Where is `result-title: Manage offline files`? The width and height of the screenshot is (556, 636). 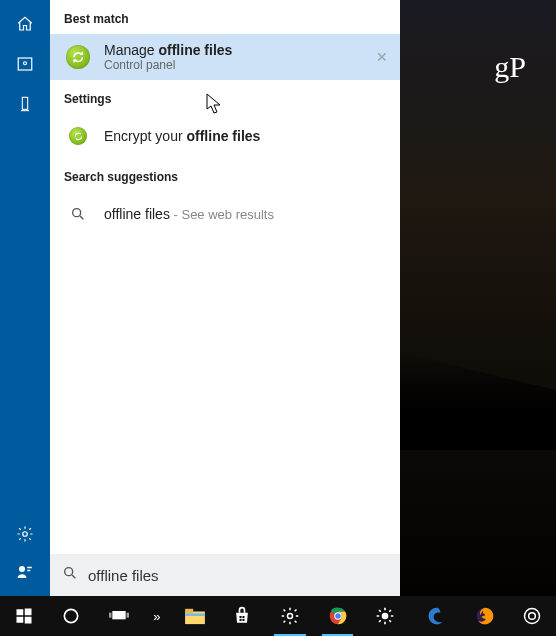 result-title: Manage offline files is located at coordinates (168, 50).